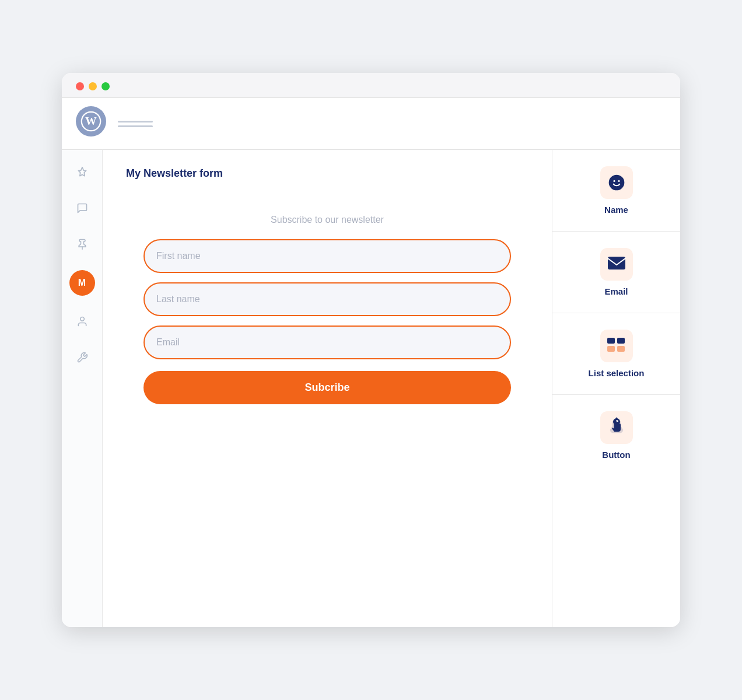 The height and width of the screenshot is (700, 742). What do you see at coordinates (82, 283) in the screenshot?
I see `m-avatar: M` at bounding box center [82, 283].